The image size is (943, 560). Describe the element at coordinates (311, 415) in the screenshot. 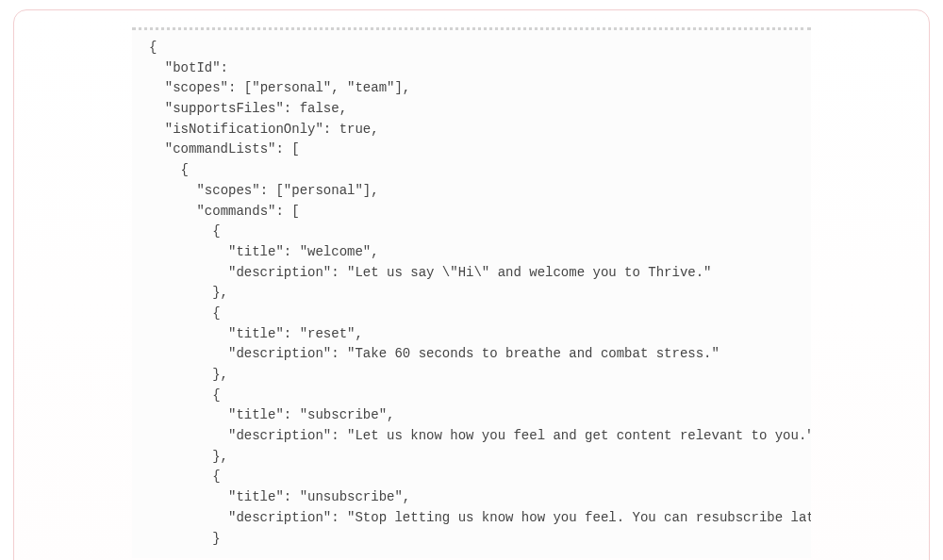

I see `code-line: "title": "subscribe",` at that location.